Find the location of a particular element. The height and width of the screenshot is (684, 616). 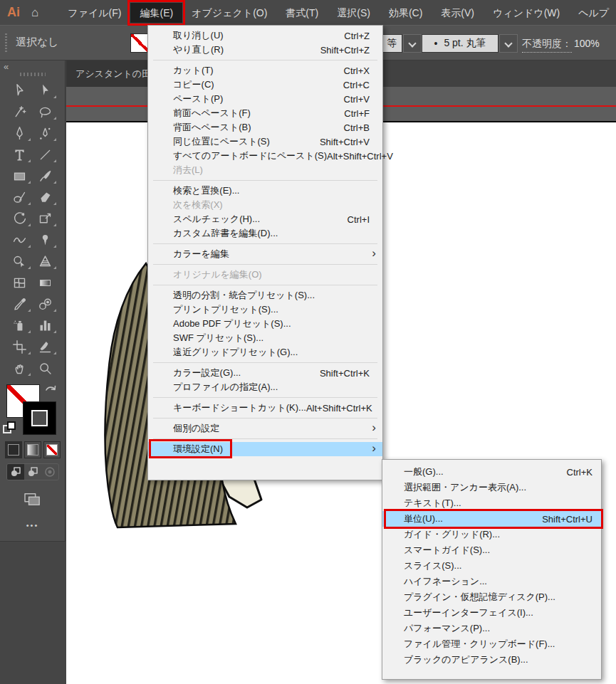

line-segment-tool is located at coordinates (46, 154).